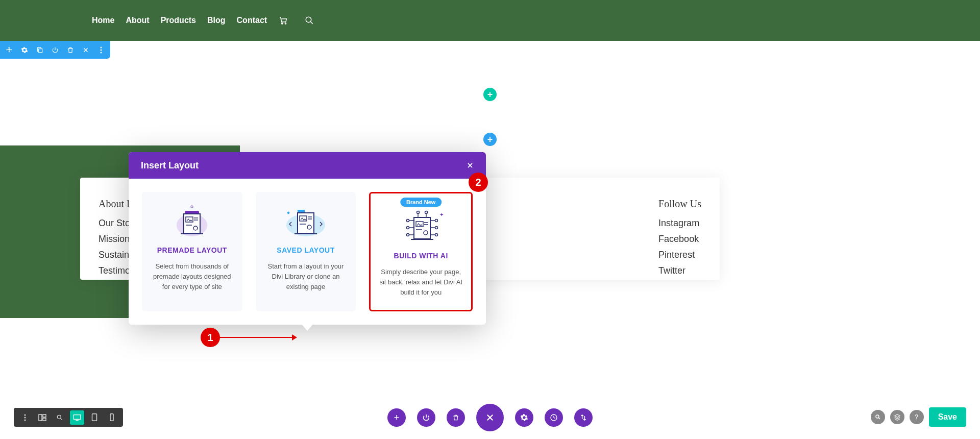 The image size is (980, 439). What do you see at coordinates (680, 255) in the screenshot?
I see `footer-link: Pinterest` at bounding box center [680, 255].